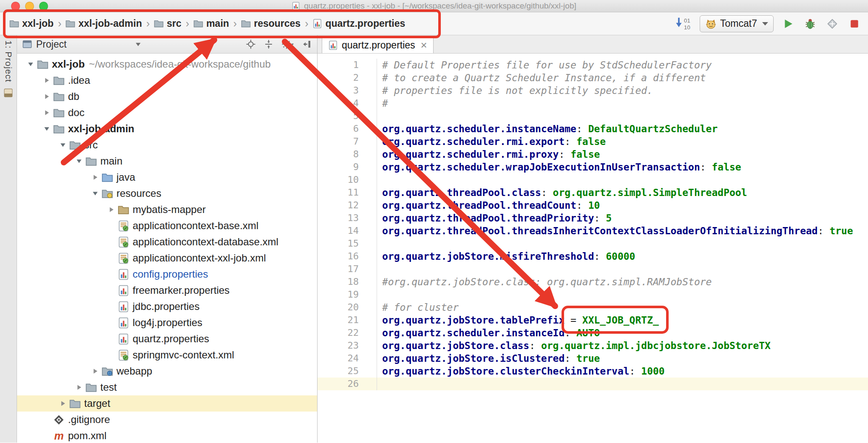 The width and height of the screenshot is (868, 443). What do you see at coordinates (211, 24) in the screenshot?
I see `breadcrumb-item-main: main` at bounding box center [211, 24].